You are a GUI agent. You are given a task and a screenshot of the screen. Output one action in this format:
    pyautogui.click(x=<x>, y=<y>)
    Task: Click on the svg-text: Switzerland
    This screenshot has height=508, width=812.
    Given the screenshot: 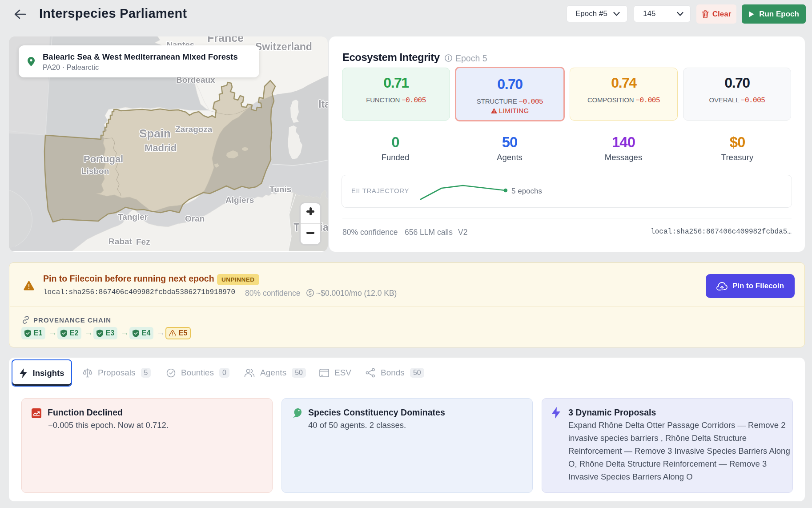 What is the action you would take?
    pyautogui.click(x=284, y=47)
    